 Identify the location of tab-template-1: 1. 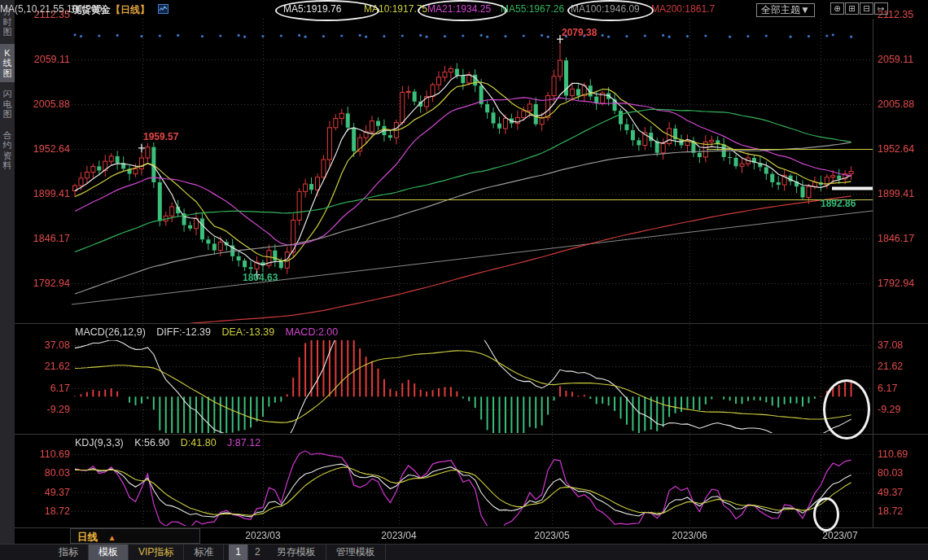
(239, 552).